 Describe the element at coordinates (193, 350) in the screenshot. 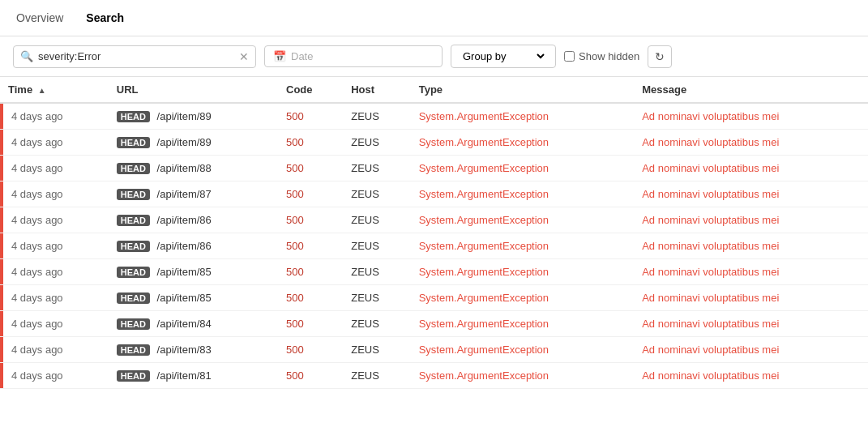

I see `cell-url: HEAD /api/item/83` at that location.